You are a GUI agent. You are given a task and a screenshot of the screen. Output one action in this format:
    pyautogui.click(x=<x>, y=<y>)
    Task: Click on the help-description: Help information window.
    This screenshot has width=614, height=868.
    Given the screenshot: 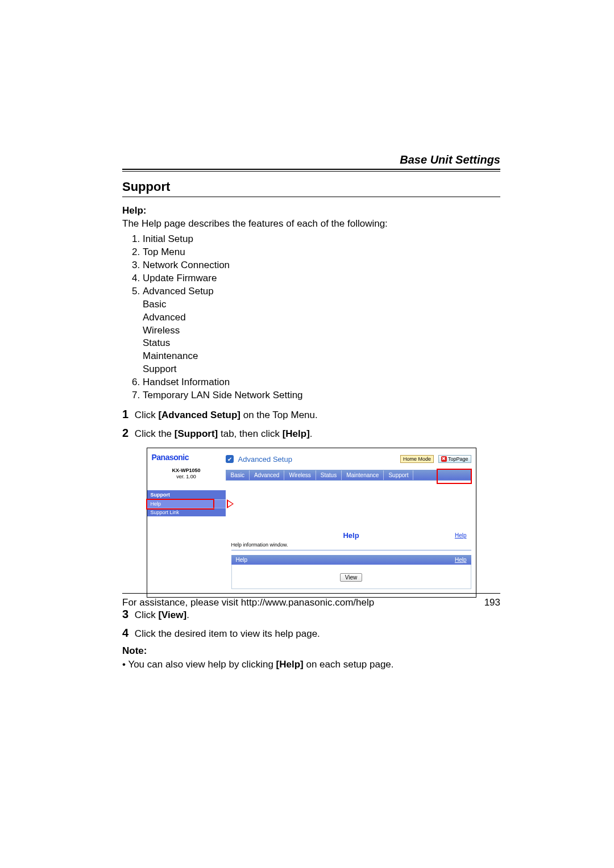 What is the action you would take?
    pyautogui.click(x=351, y=545)
    